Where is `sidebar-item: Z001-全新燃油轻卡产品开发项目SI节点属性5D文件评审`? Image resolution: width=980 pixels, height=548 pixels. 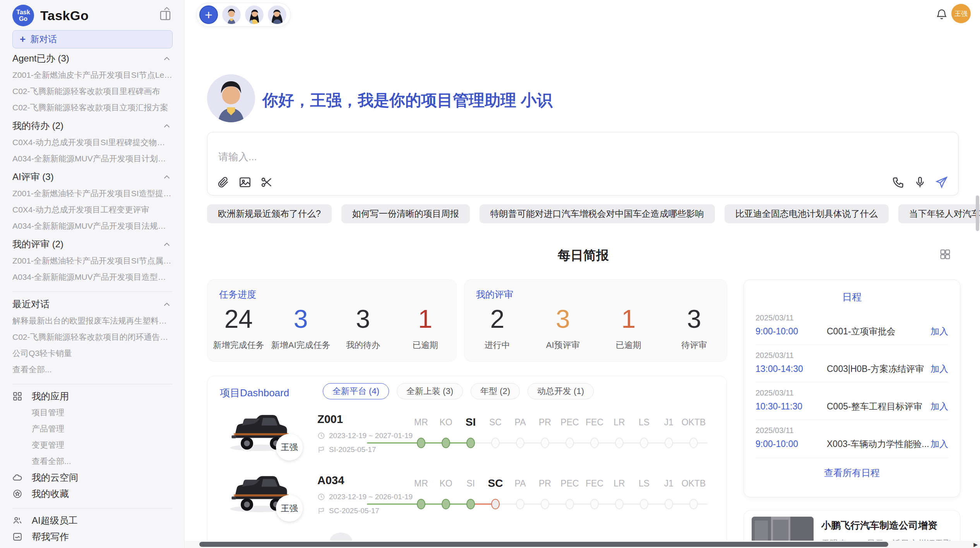 sidebar-item: Z001-全新燃油轻卡产品开发项目SI节点属性5D文件评审 is located at coordinates (93, 261).